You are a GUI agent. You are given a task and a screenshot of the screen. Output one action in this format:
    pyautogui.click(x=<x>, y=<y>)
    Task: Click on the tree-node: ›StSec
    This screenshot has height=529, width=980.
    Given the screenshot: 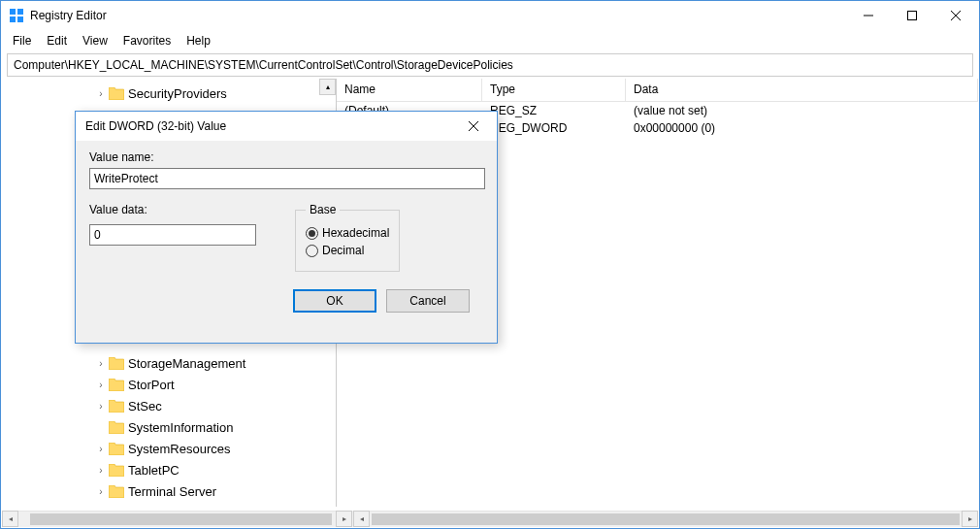 What is the action you would take?
    pyautogui.click(x=169, y=406)
    